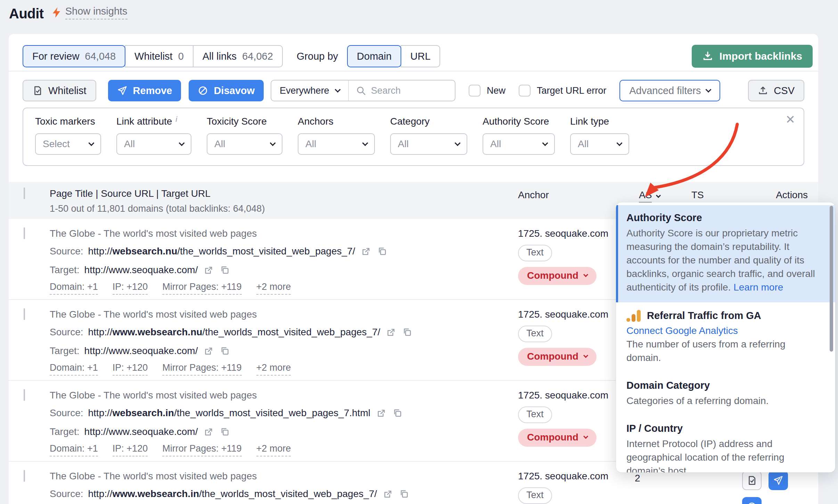 This screenshot has width=838, height=504. Describe the element at coordinates (226, 91) in the screenshot. I see `disavow-button: Disavow` at that location.